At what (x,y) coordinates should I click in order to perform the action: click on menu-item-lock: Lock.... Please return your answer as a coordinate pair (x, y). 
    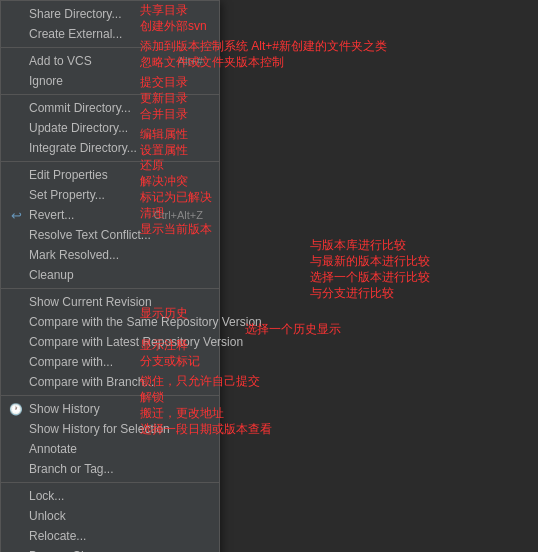
    Looking at the image, I should click on (110, 496).